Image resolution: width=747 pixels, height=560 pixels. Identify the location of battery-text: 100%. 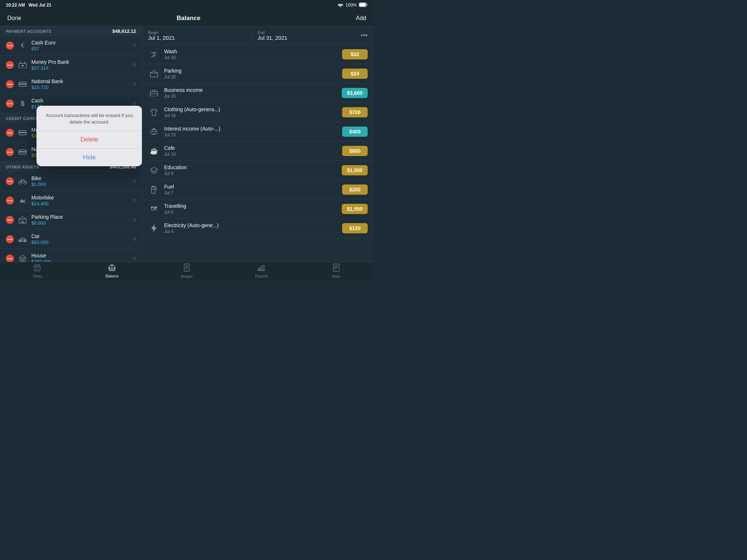
(351, 5).